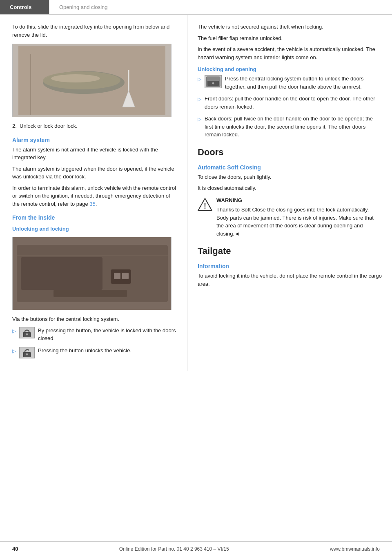  I want to click on soft-p1: To close the doors, push lightly., so click(290, 177).